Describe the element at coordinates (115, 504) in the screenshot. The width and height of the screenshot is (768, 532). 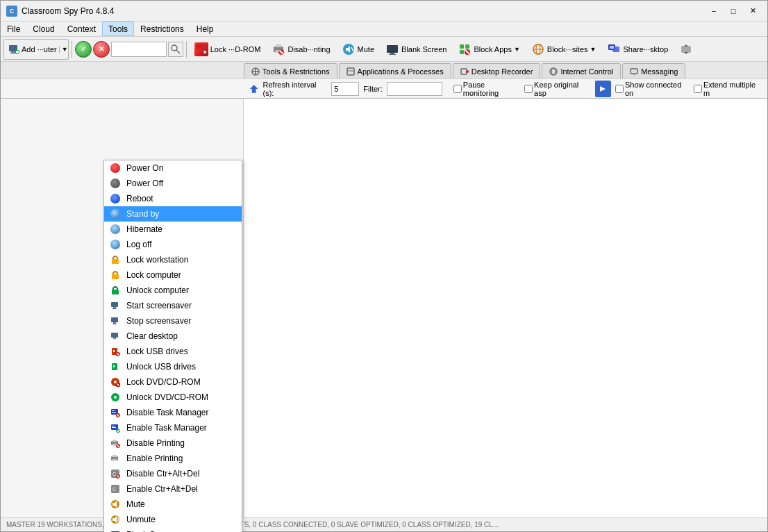
I see `mute-menu-icon` at that location.